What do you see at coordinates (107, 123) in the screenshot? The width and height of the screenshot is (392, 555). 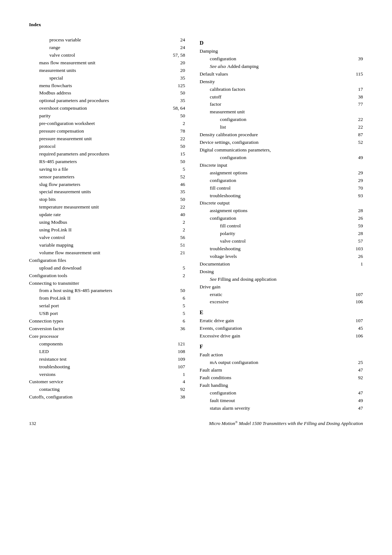 I see `list-item: pre-configuration worksheet2` at bounding box center [107, 123].